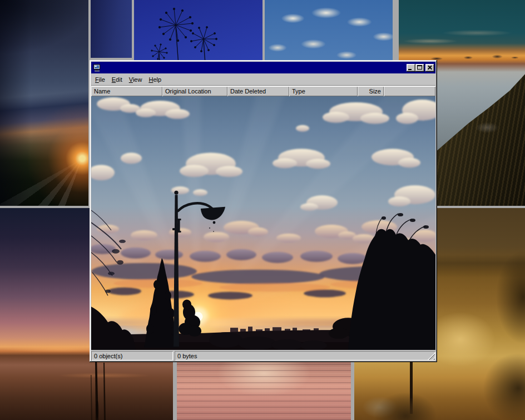  I want to click on status-panel-1: 0 bytes, so click(305, 356).